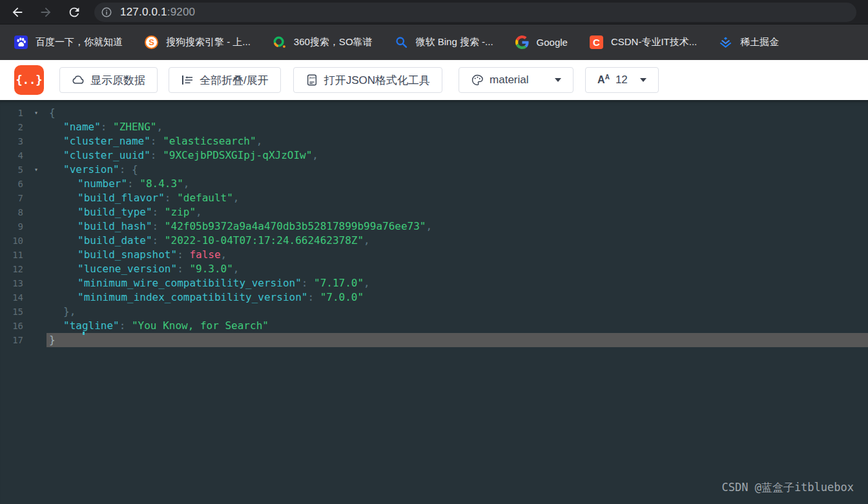 This screenshot has height=504, width=868. What do you see at coordinates (434, 141) in the screenshot?
I see `code-line: 3 "cluster_name": "elasticsearch",` at bounding box center [434, 141].